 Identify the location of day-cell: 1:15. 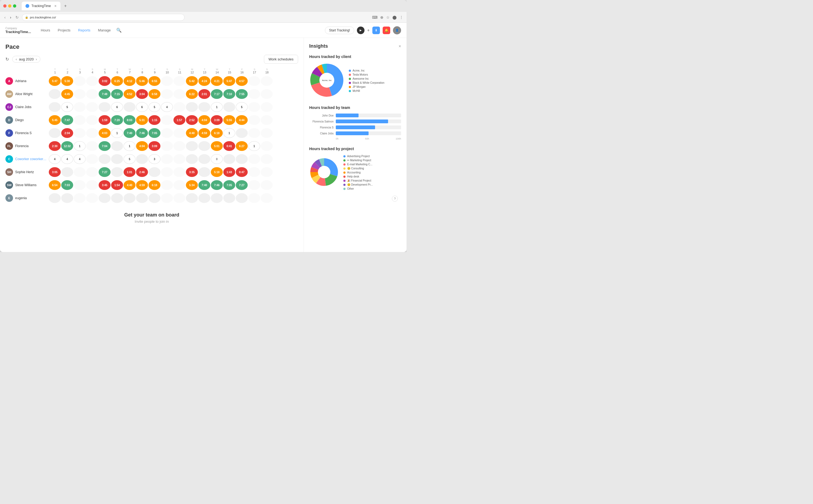
(155, 120).